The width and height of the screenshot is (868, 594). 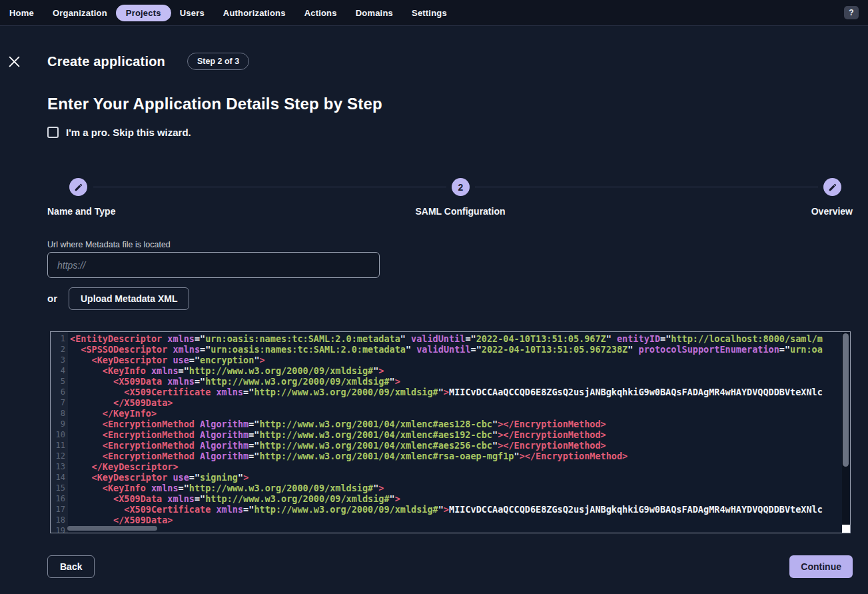 What do you see at coordinates (228, 13) in the screenshot?
I see `nav-menu: Home Organization Projects Users Authori…` at bounding box center [228, 13].